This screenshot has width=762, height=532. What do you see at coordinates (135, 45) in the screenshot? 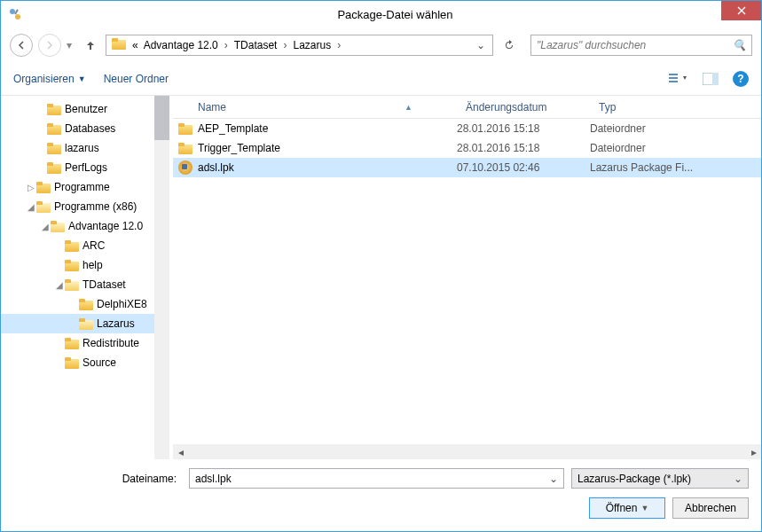
I see `crumb-overflow: «` at bounding box center [135, 45].